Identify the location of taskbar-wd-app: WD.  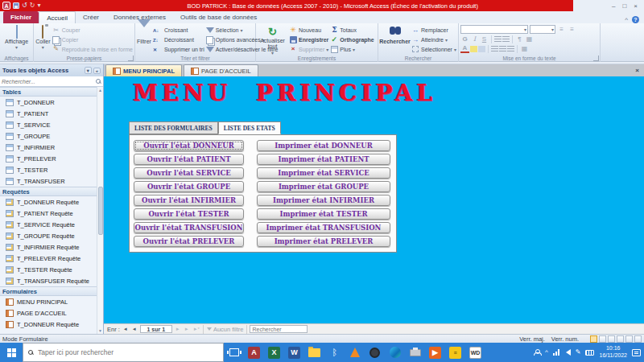
(475, 352).